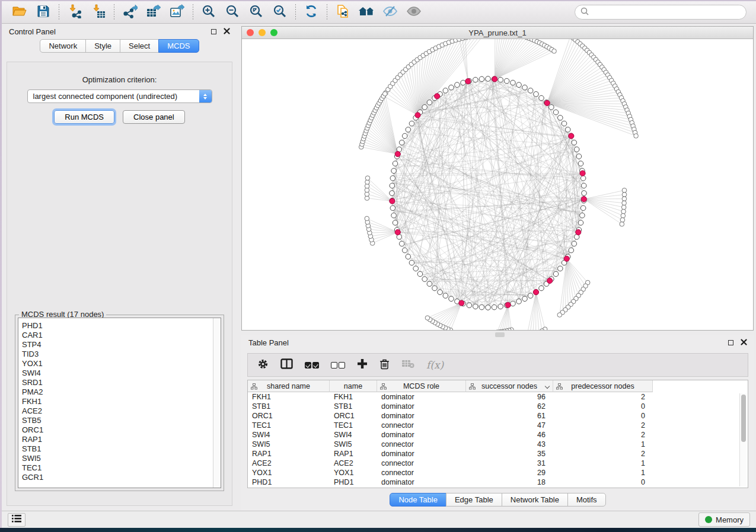  I want to click on mcds-result-item: PMA2, so click(121, 392).